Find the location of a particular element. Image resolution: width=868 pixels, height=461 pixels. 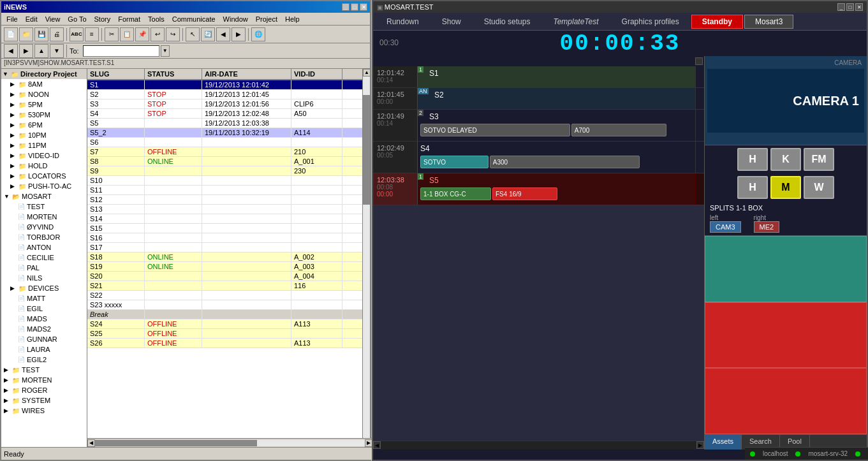

menu-file: File is located at coordinates (12, 19).